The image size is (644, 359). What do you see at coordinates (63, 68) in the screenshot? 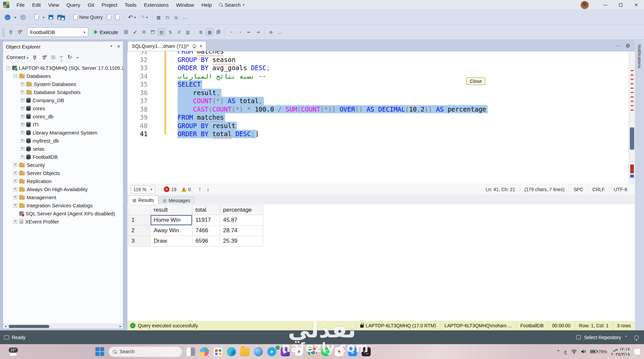
I see `tree-item: −LAPTOP-6LT3QMHQ (SQL Server 17.0.1105.2…` at bounding box center [63, 68].